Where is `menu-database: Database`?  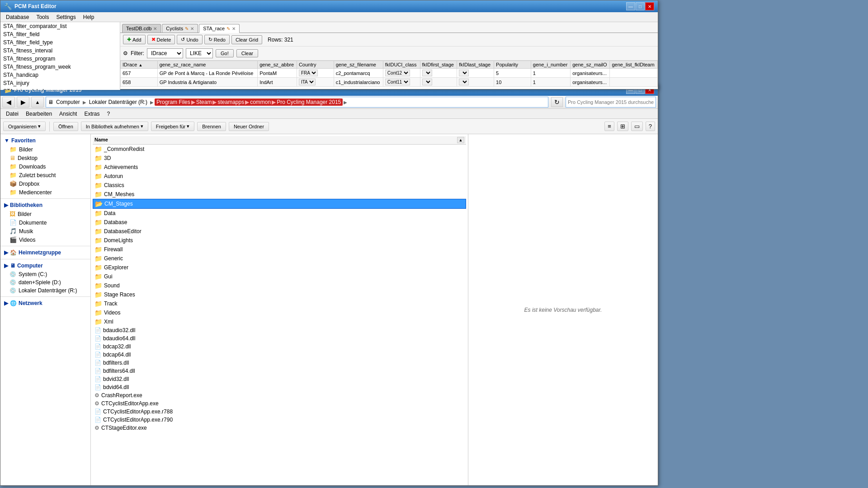
menu-database: Database is located at coordinates (17, 17).